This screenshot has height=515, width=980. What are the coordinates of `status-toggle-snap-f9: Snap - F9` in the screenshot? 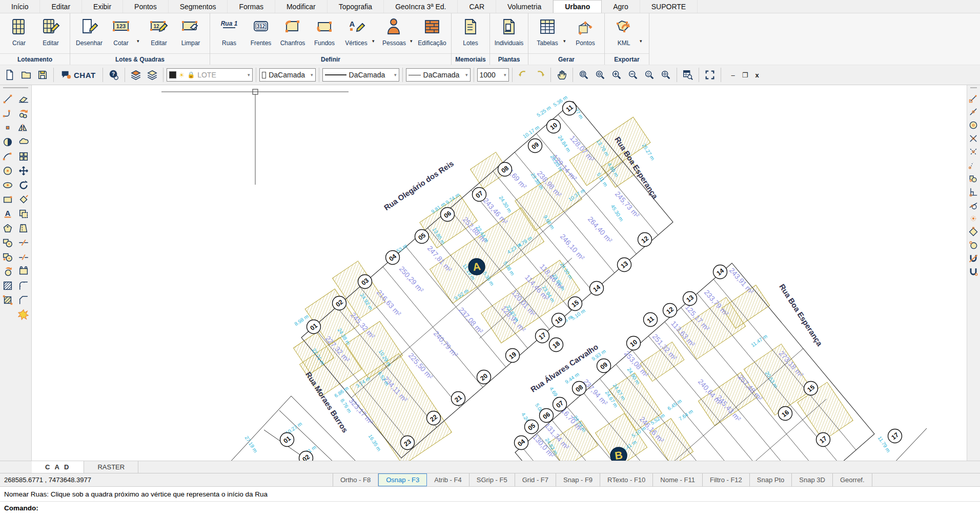 It's located at (578, 480).